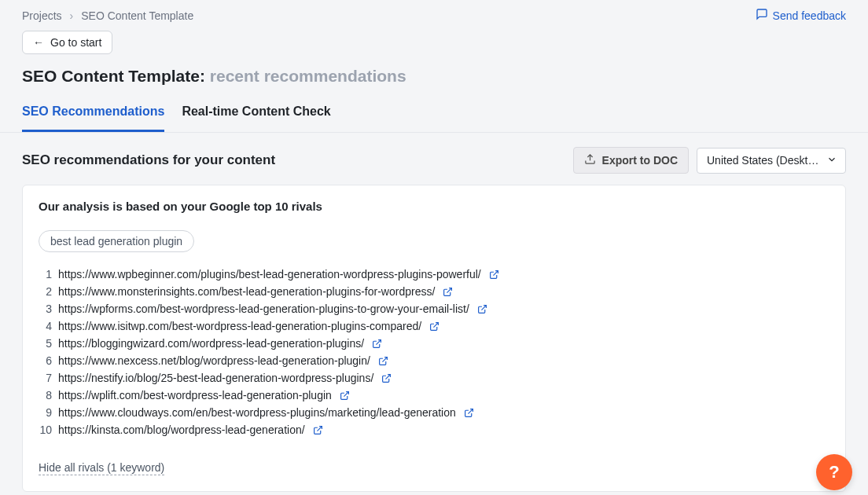  What do you see at coordinates (46, 361) in the screenshot?
I see `rival-number: 6` at bounding box center [46, 361].